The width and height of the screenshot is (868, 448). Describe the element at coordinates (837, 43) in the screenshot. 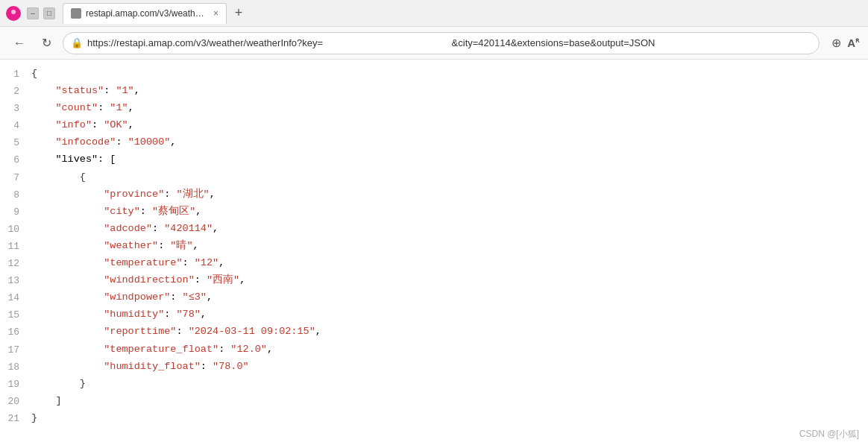

I see `zoom-icon: ⊕` at that location.